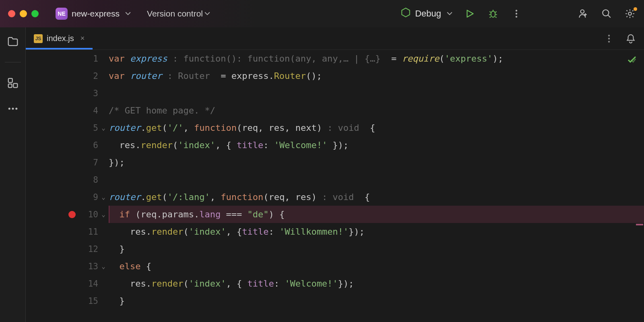 This screenshot has height=322, width=644. What do you see at coordinates (632, 62) in the screenshot?
I see `inspection-ok-icon` at bounding box center [632, 62].